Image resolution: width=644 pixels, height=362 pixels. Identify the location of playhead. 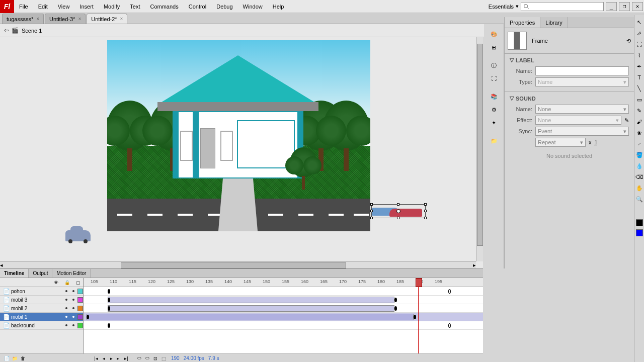
(419, 316).